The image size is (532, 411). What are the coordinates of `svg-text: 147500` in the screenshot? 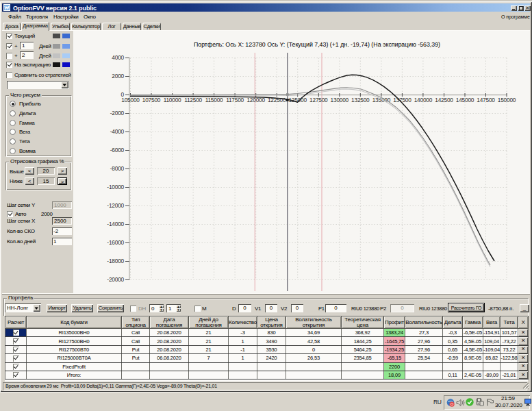 It's located at (486, 100).